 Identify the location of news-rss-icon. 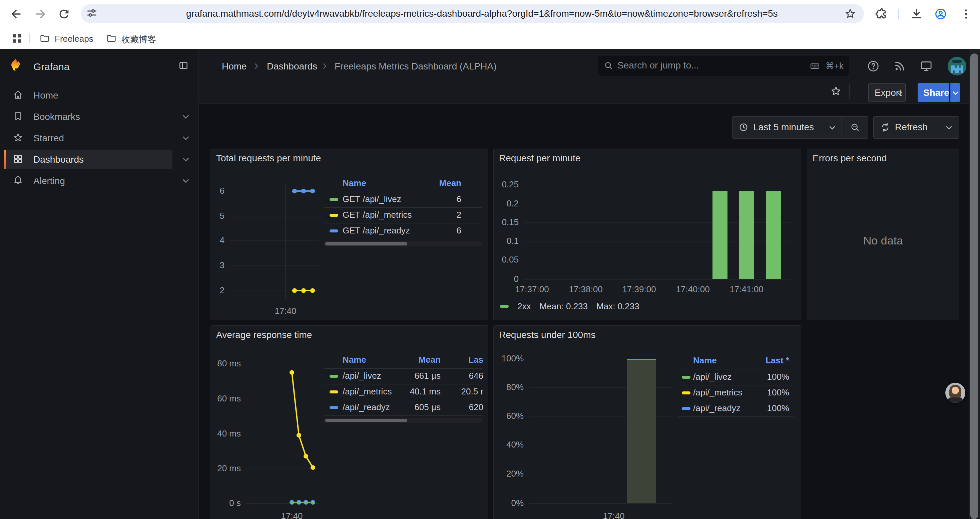
(899, 66).